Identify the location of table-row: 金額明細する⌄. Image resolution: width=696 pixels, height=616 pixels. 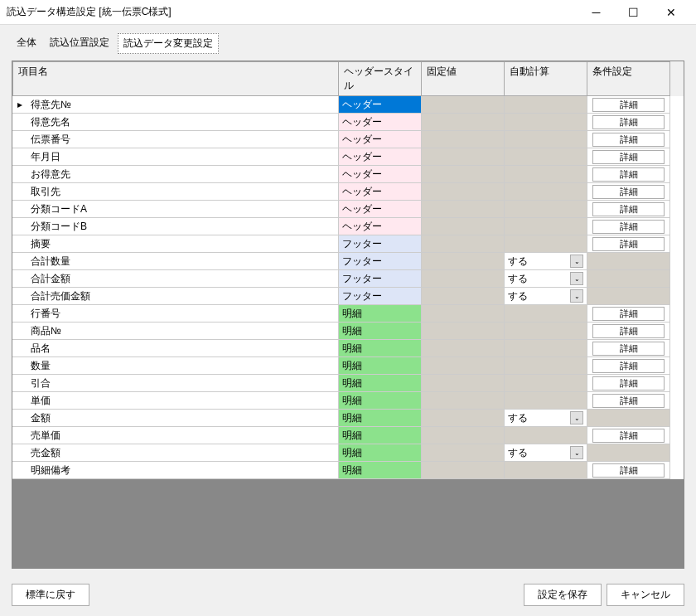
(348, 418).